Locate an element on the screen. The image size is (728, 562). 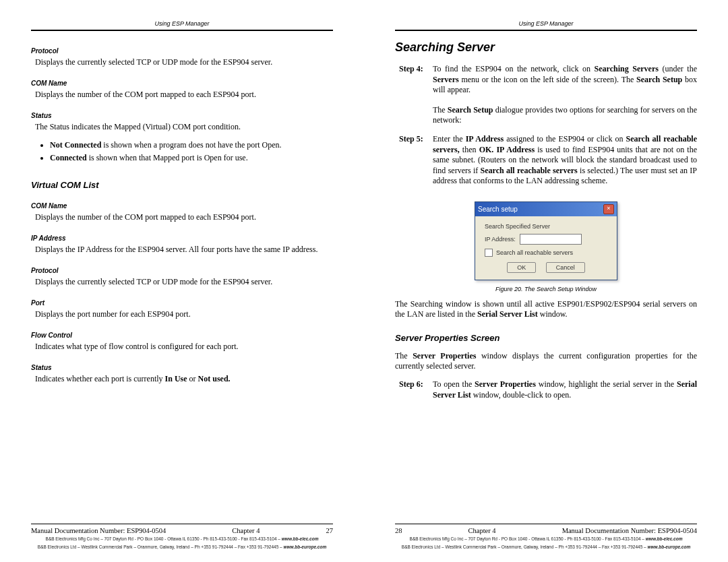
vlist-comname: COM Name Displays the number of the COM … is located at coordinates (182, 212).